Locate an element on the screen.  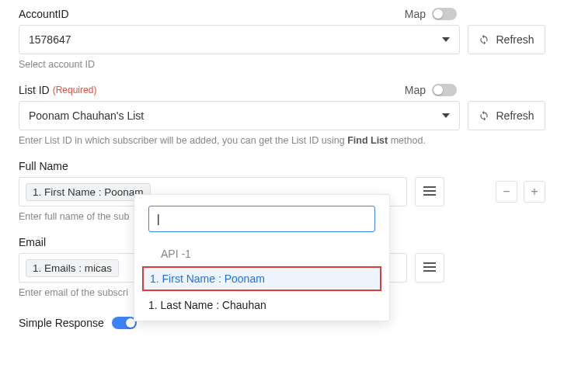
list-helper-prefix: Enter List ID in which subscriber will b… is located at coordinates (183, 140).